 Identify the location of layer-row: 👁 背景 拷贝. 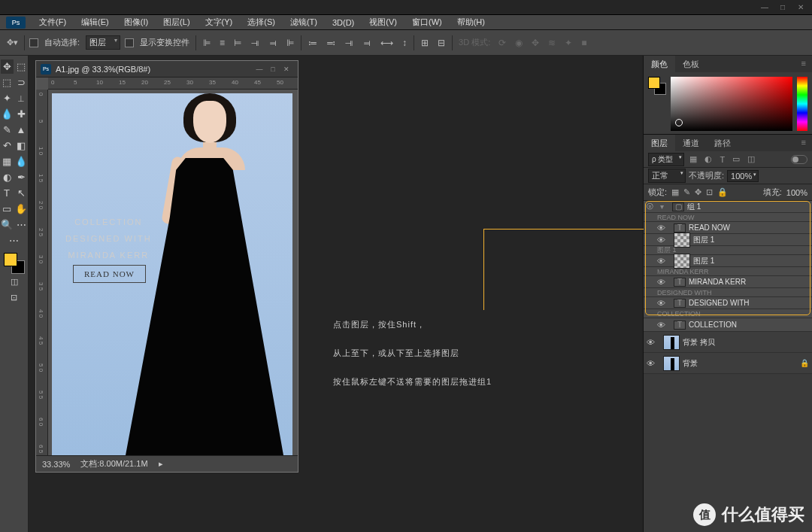
(728, 342).